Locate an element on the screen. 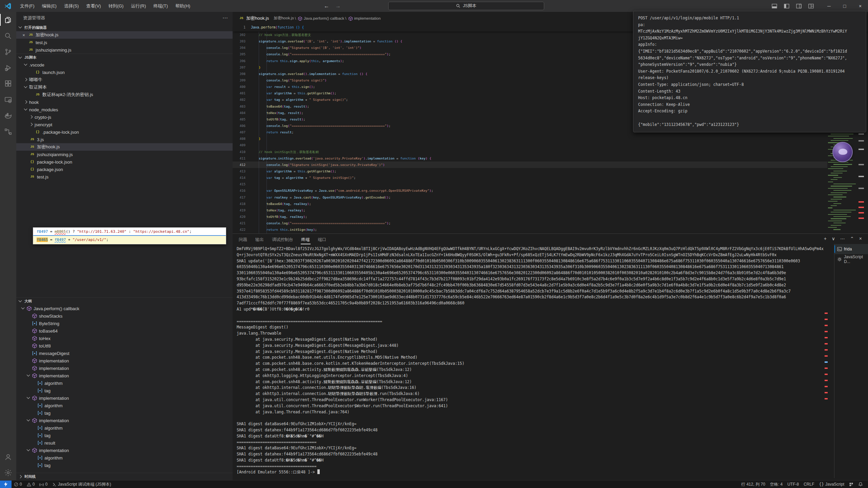 Image resolution: width=868 pixels, height=488 pixels. toggle-sidebar-icon is located at coordinates (787, 6).